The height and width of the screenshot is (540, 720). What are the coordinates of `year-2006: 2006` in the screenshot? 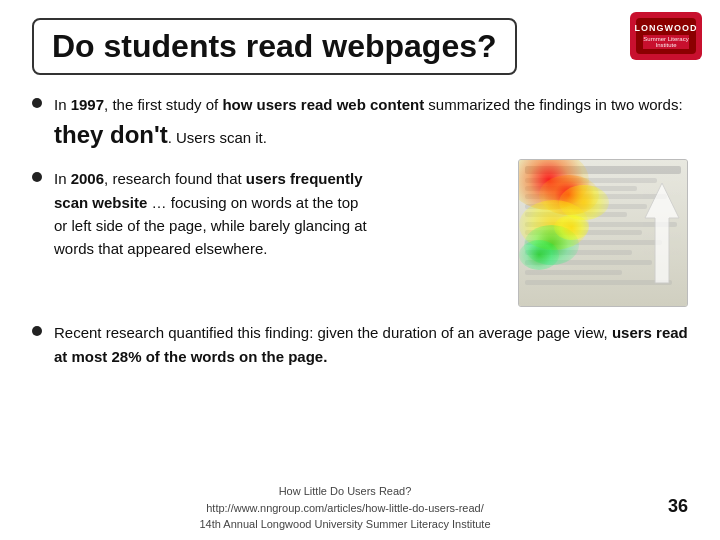 It's located at (88, 178).